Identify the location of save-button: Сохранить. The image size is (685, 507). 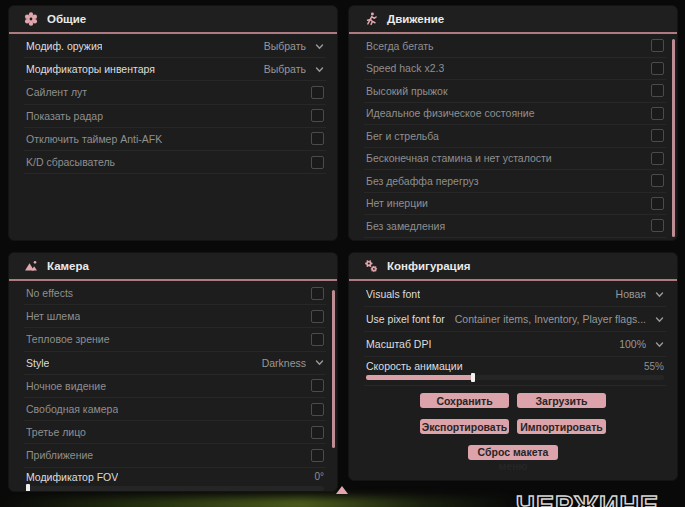
(464, 400).